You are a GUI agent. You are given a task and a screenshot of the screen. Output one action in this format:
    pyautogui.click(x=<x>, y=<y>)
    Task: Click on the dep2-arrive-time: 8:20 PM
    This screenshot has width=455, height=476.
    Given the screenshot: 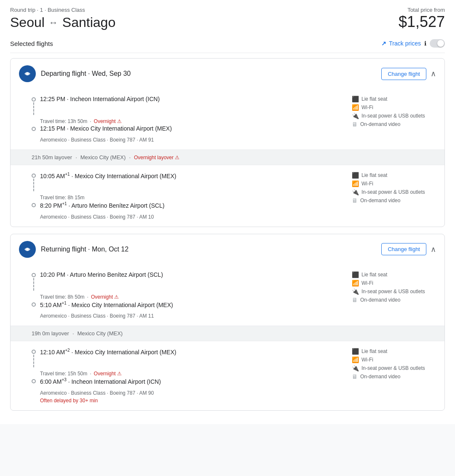 What is the action you would take?
    pyautogui.click(x=51, y=206)
    